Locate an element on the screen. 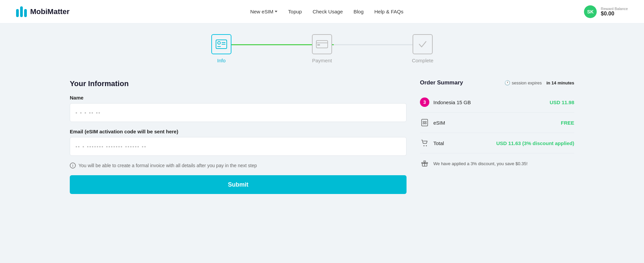 The width and height of the screenshot is (644, 263). step-complete-label: Complete is located at coordinates (423, 60).